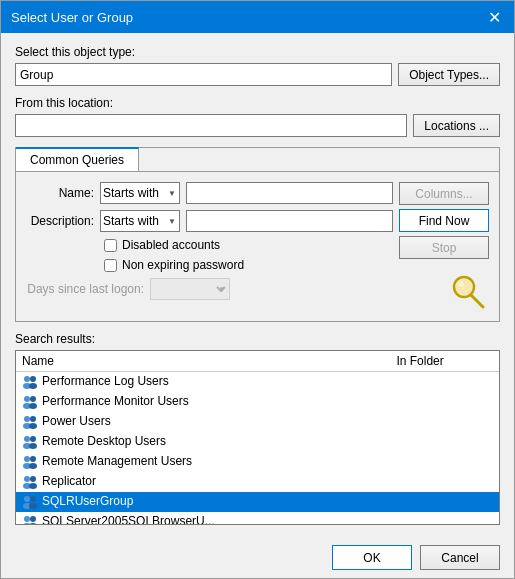 The image size is (515, 579). What do you see at coordinates (258, 17) in the screenshot?
I see `title-bar: Select User or Group ✕` at bounding box center [258, 17].